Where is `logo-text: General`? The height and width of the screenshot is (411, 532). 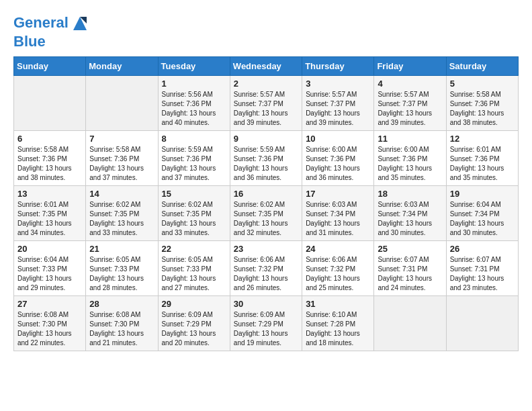
logo-text: General is located at coordinates (52, 24).